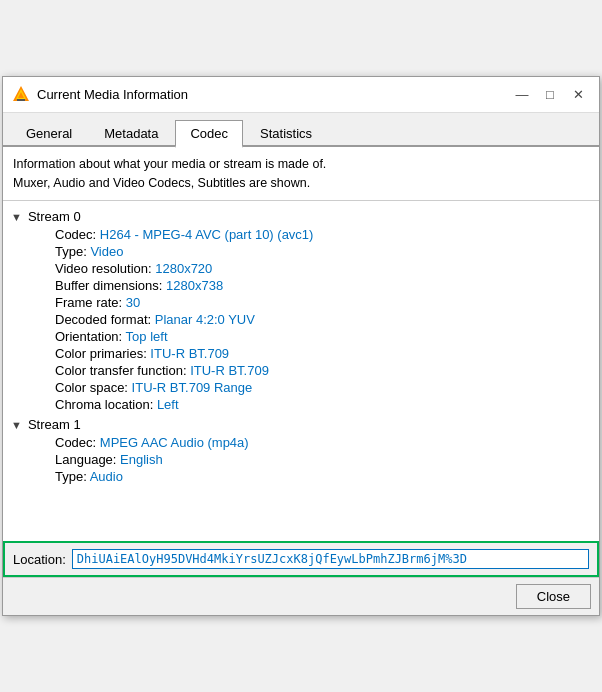 The width and height of the screenshot is (602, 692). I want to click on stream-0-color-transfer: Color transfer function: ITU-R BT.709, so click(301, 370).